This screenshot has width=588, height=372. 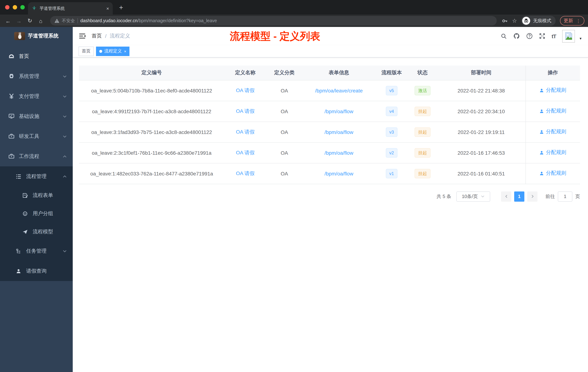 What do you see at coordinates (36, 164) in the screenshot?
I see `sidebar-menu: 首页 系统管理 支付管理` at bounding box center [36, 164].